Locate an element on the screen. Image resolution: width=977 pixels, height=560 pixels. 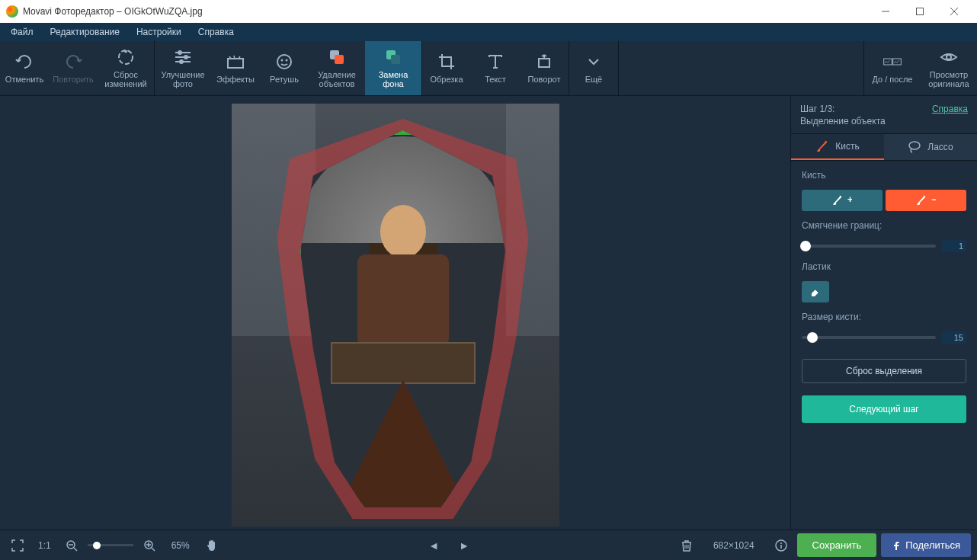
share-button: Поделиться is located at coordinates (926, 546).